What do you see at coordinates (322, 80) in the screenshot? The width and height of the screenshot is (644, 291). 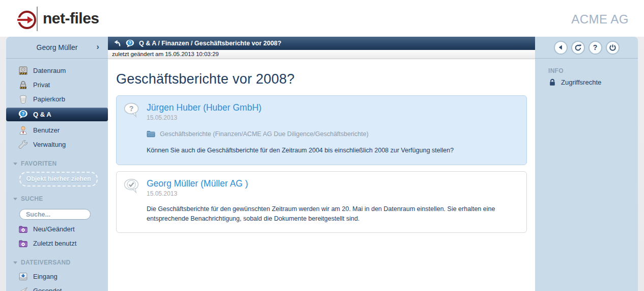 I see `page-title: Geschäftsberichte vor 2008?` at bounding box center [322, 80].